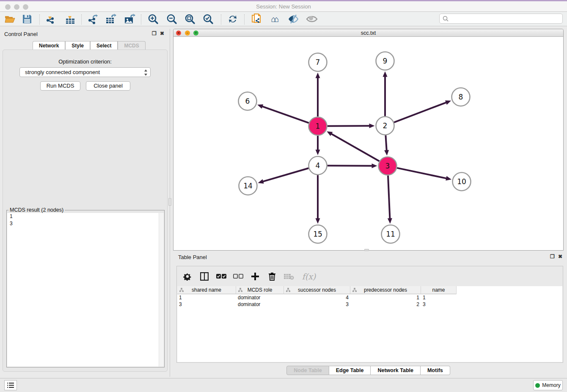 Image resolution: width=567 pixels, height=392 pixels. I want to click on tab-select: Select, so click(104, 46).